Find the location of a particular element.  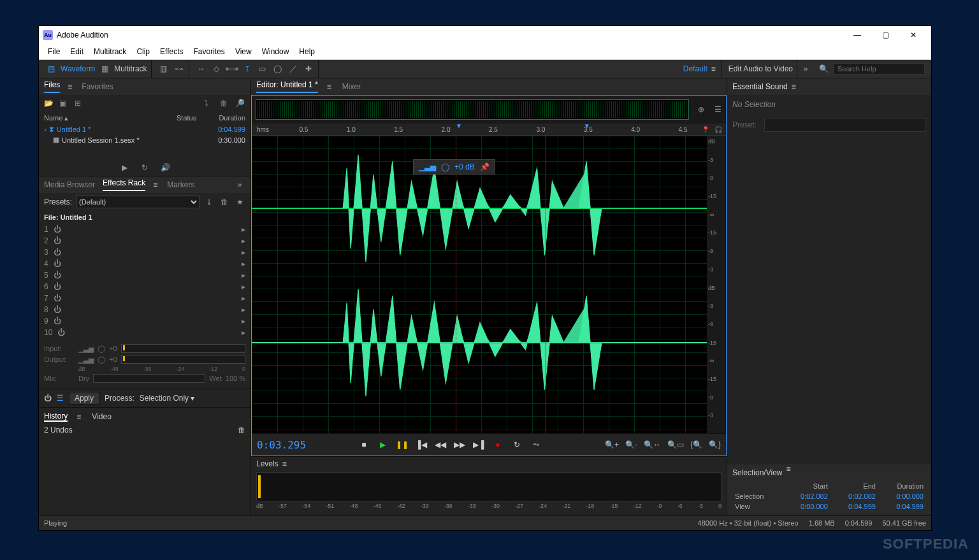

loop-preview-icon: ↻ is located at coordinates (145, 168).